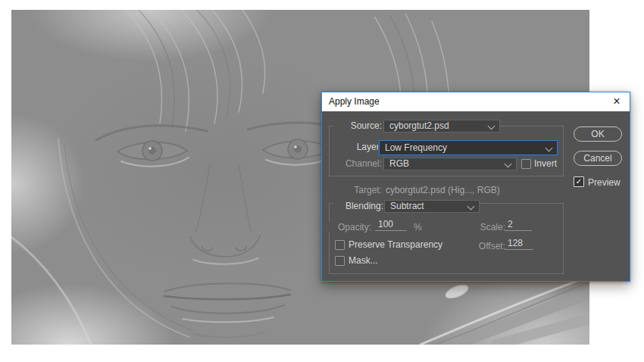  Describe the element at coordinates (408, 206) in the screenshot. I see `blending-select-value: Subtract` at that location.